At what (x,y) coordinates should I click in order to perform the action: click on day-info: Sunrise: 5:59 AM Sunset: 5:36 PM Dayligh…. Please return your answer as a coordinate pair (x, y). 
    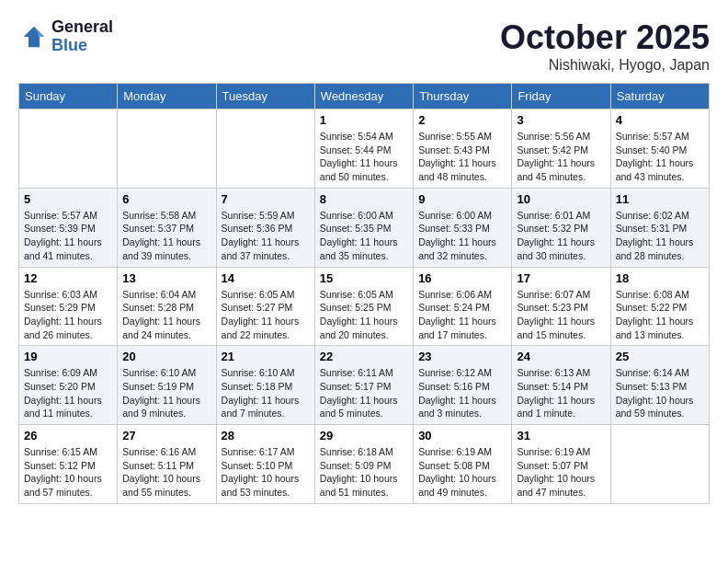
    Looking at the image, I should click on (266, 236).